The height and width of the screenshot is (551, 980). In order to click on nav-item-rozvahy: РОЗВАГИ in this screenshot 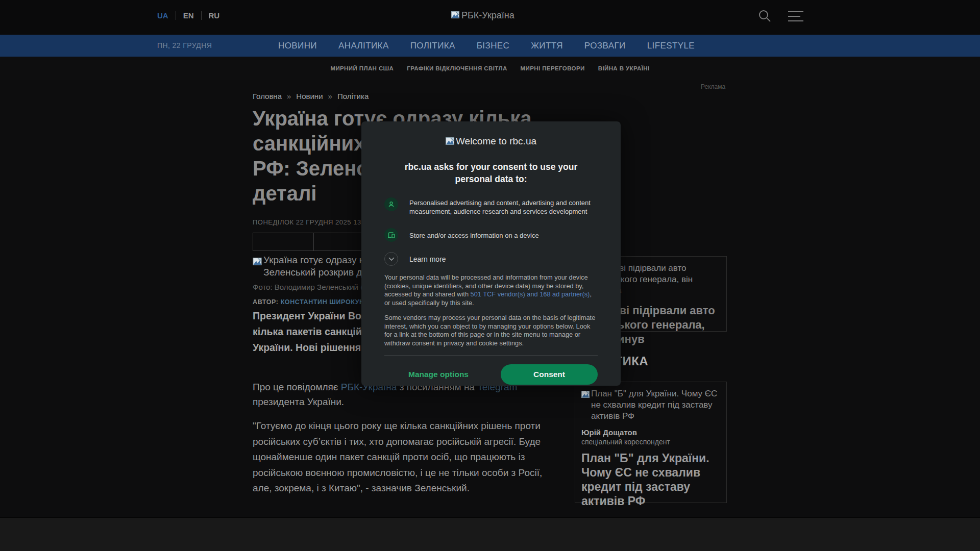, I will do `click(605, 46)`.